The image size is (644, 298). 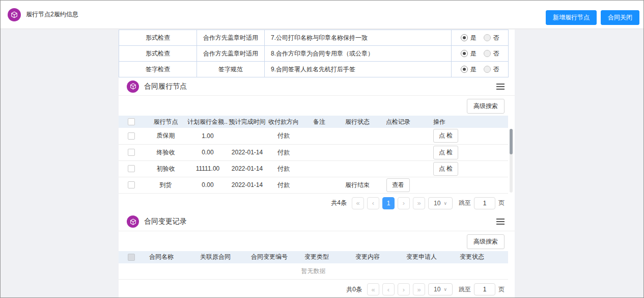 What do you see at coordinates (388, 203) in the screenshot?
I see `page-number-button: 1` at bounding box center [388, 203].